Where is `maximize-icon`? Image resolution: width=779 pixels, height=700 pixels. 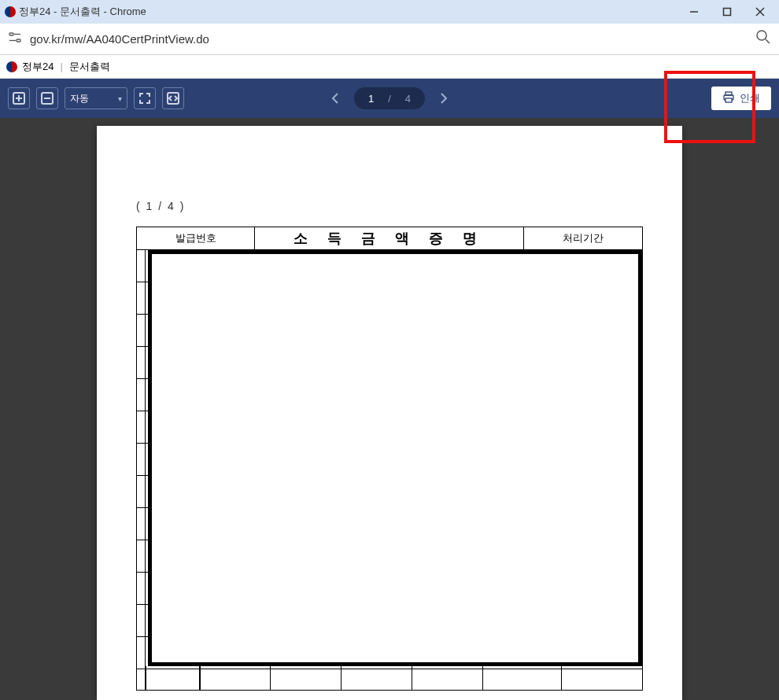
maximize-icon is located at coordinates (727, 12).